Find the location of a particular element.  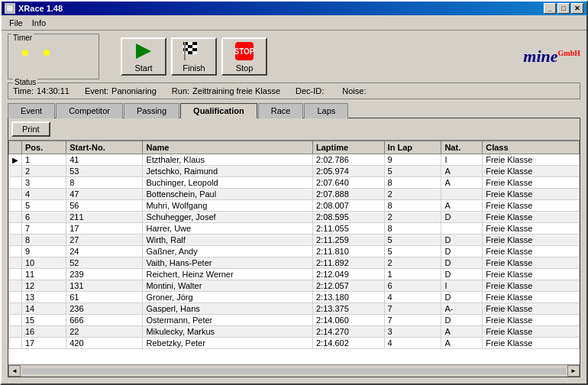

tab-passing: Passing is located at coordinates (151, 111).